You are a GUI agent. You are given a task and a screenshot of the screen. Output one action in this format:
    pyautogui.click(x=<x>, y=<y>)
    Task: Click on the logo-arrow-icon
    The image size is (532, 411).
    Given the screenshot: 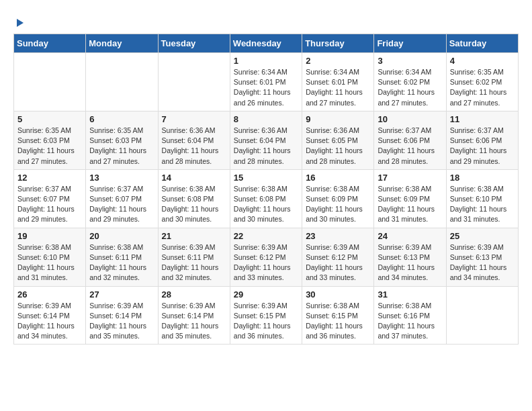 What is the action you would take?
    pyautogui.click(x=20, y=23)
    